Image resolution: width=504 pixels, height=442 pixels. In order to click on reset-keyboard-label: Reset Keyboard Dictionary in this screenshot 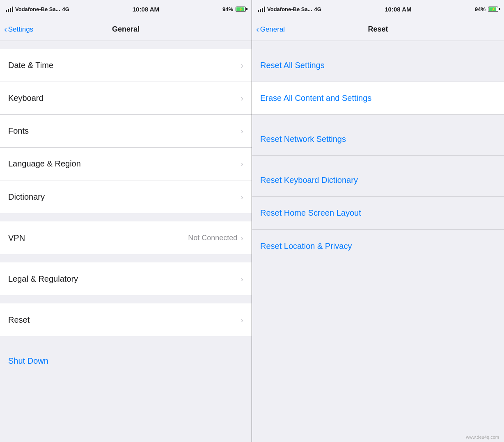, I will do `click(309, 180)`.